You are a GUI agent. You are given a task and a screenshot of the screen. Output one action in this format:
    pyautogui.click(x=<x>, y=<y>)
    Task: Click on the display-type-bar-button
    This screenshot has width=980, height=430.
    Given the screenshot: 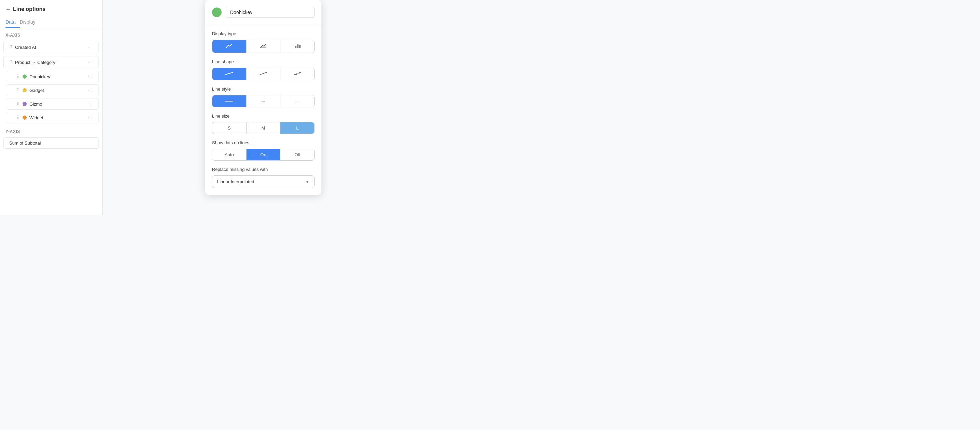 What is the action you would take?
    pyautogui.click(x=298, y=46)
    